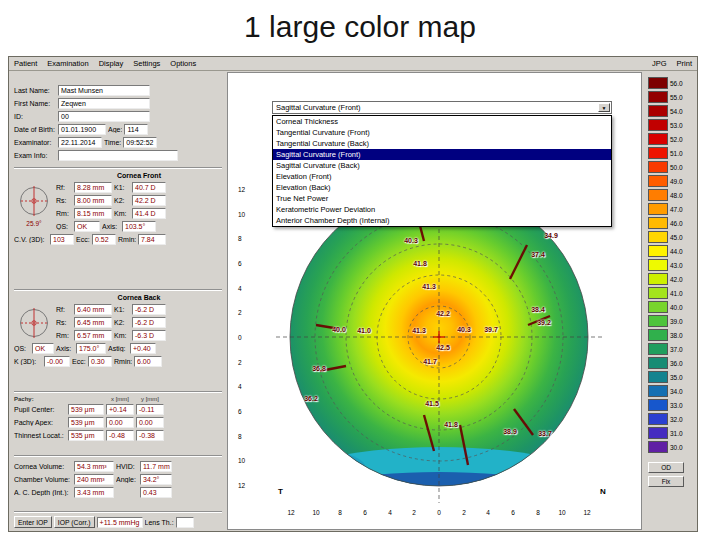 This screenshot has height=540, width=720. I want to click on front-k2-input: 42.2 D, so click(149, 200).